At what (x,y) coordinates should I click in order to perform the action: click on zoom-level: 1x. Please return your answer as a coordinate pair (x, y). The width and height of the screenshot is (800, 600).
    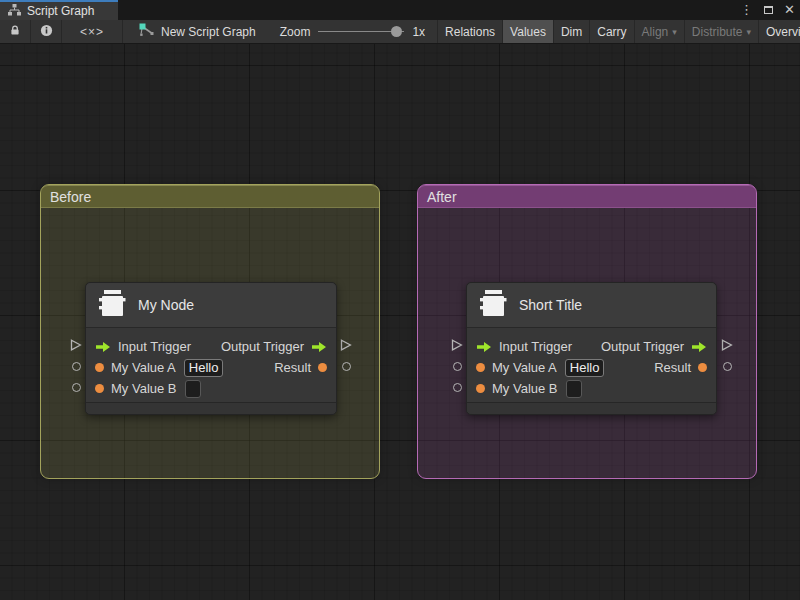
    Looking at the image, I should click on (418, 32).